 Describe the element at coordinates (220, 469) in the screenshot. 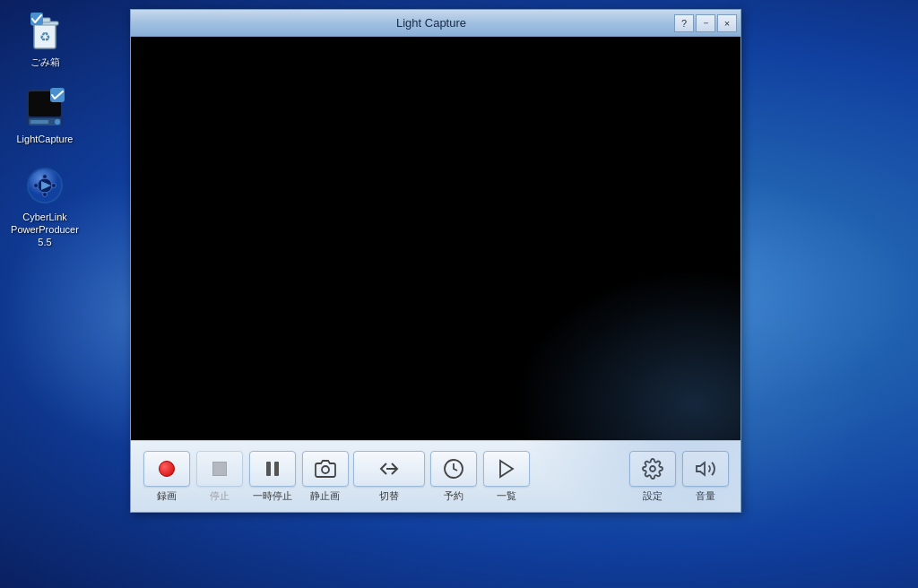

I see `stop-icon` at that location.